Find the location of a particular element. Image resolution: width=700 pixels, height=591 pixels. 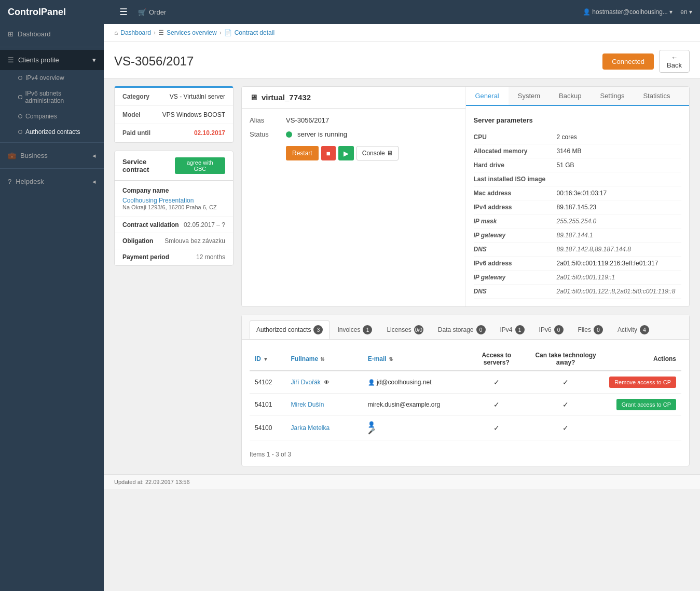

menu-icon: ☰ is located at coordinates (123, 12).